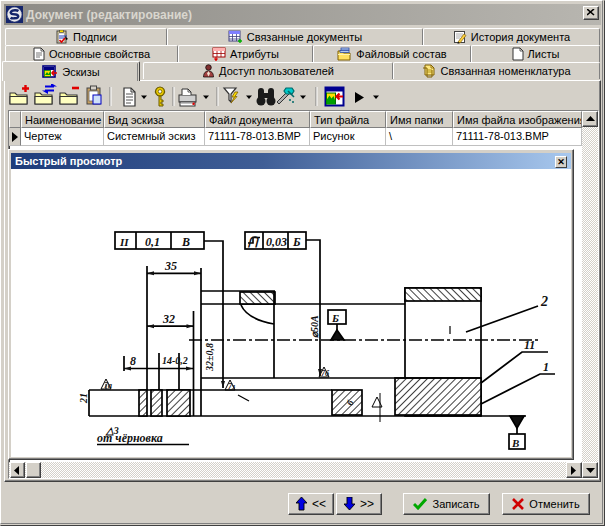  Describe the element at coordinates (276, 242) in the screenshot. I see `svg-text: 0,03` at that location.